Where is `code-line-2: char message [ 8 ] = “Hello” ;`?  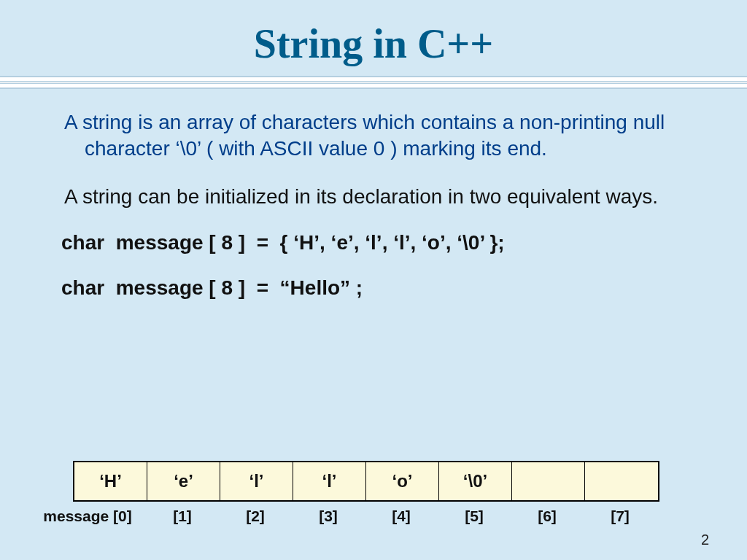
code-line-2: char message [ 8 ] = “Hello” ; is located at coordinates (376, 288).